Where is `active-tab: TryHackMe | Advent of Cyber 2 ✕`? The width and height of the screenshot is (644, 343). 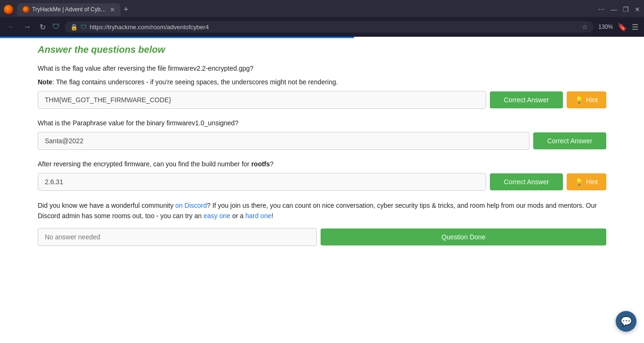 active-tab: TryHackMe | Advent of Cyber 2 ✕ is located at coordinates (69, 9).